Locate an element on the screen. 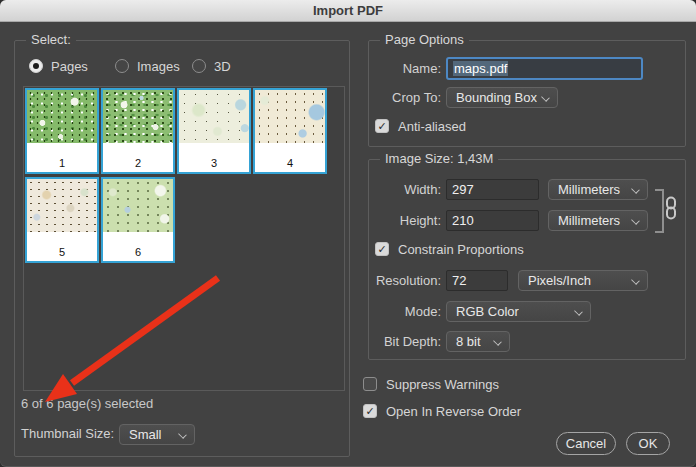 The image size is (696, 467). image-size-legend: Image Size: 1,43M is located at coordinates (439, 158).